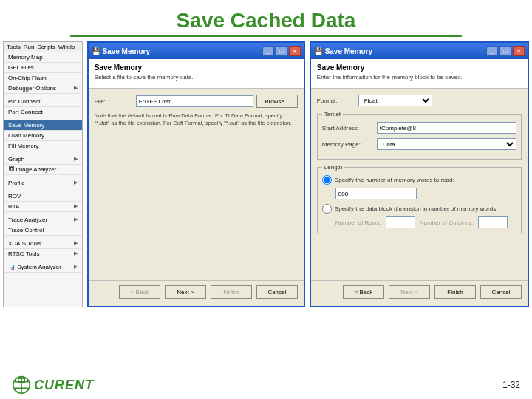  I want to click on menu-fill-memory: Fill Memory, so click(43, 146).